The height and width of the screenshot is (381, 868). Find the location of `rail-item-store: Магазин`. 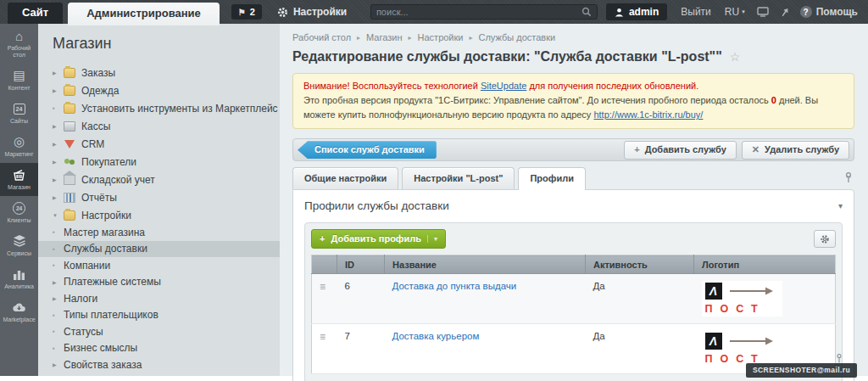

rail-item-store: Магазин is located at coordinates (19, 180).